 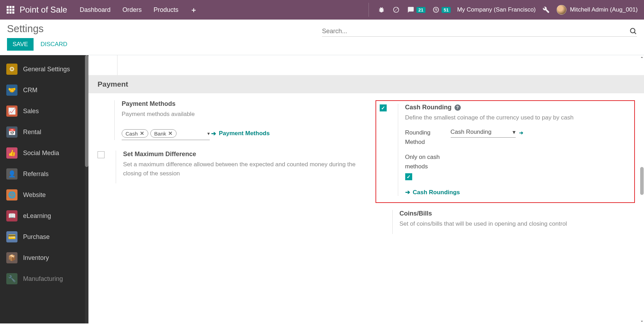 What do you see at coordinates (633, 31) in the screenshot?
I see `search-icon` at bounding box center [633, 31].